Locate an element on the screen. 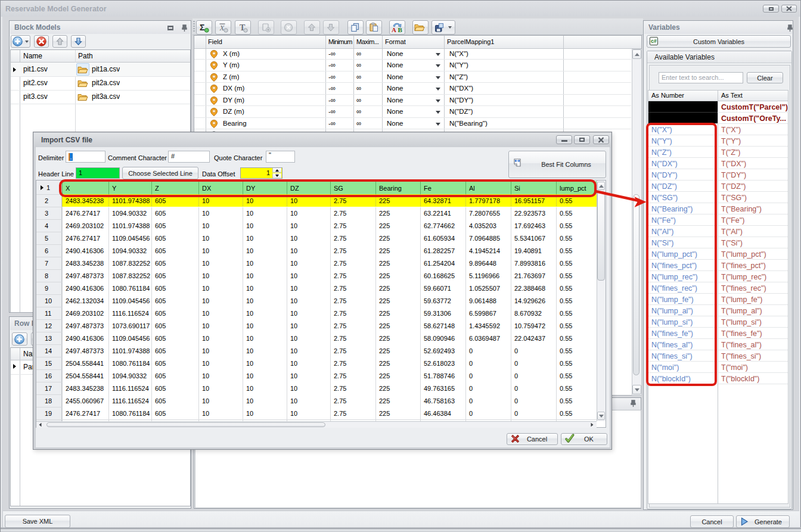 The height and width of the screenshot is (532, 801). svg-text: B is located at coordinates (401, 30).